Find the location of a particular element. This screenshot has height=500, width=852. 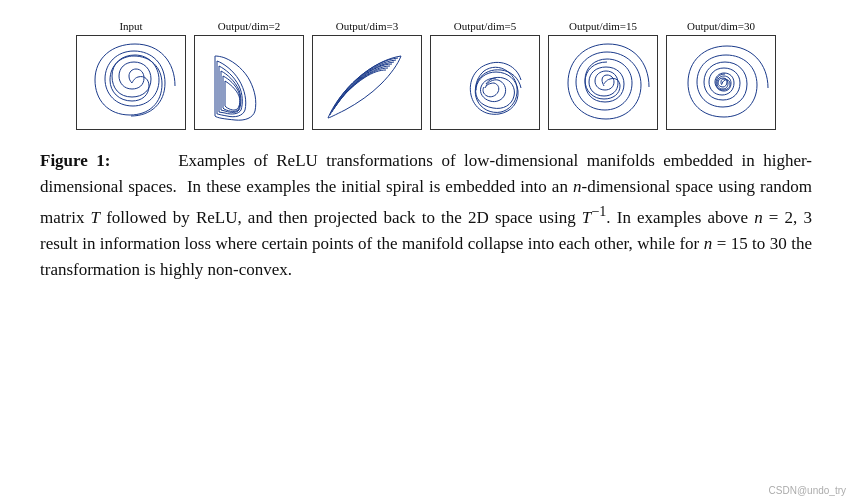

figure-input: Input is located at coordinates (131, 75).